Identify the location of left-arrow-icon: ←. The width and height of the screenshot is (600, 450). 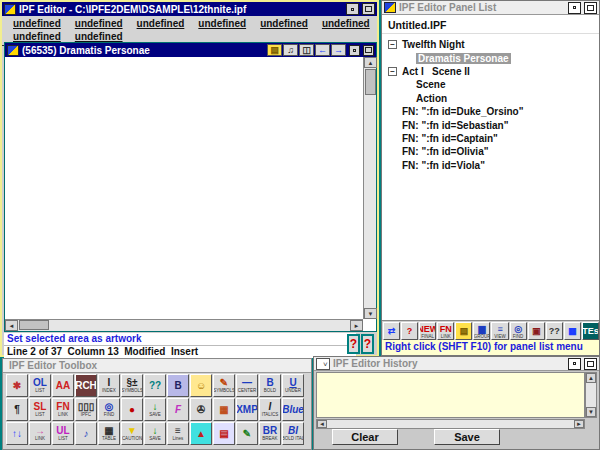
(322, 50).